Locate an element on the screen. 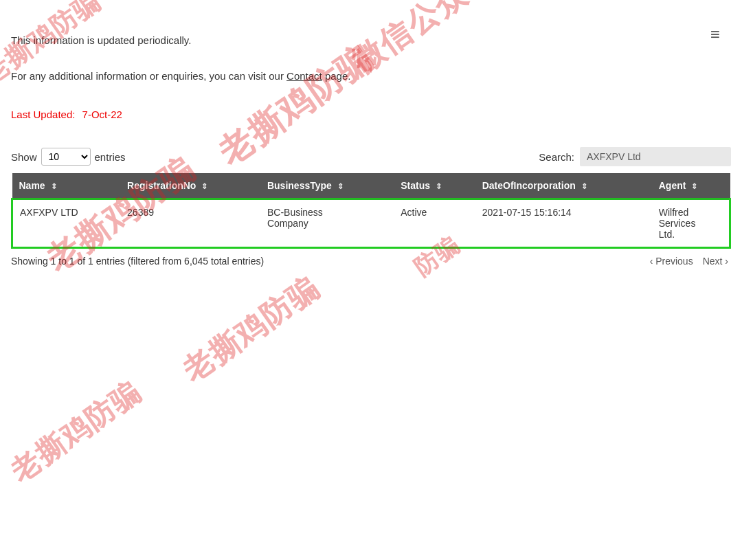  pagination: ‹ Previous Next › is located at coordinates (689, 261).